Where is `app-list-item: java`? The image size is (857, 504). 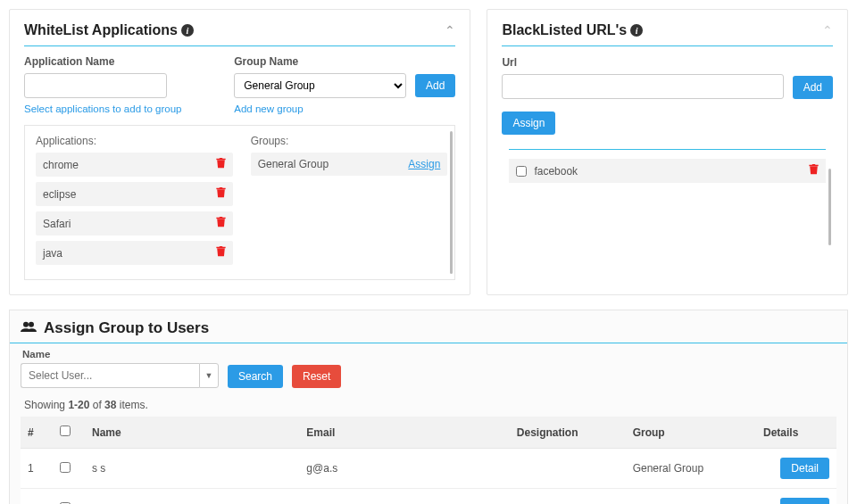
app-list-item: java is located at coordinates (134, 253).